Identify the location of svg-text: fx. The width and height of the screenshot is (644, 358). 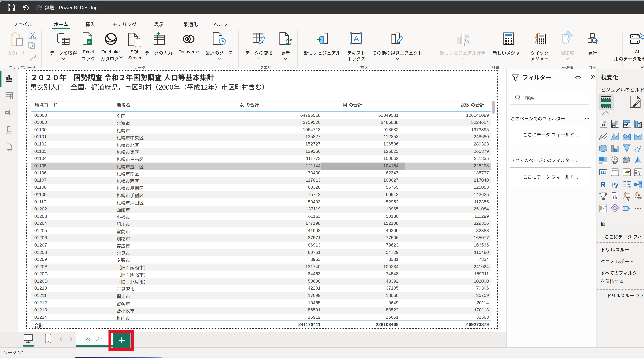
(467, 41).